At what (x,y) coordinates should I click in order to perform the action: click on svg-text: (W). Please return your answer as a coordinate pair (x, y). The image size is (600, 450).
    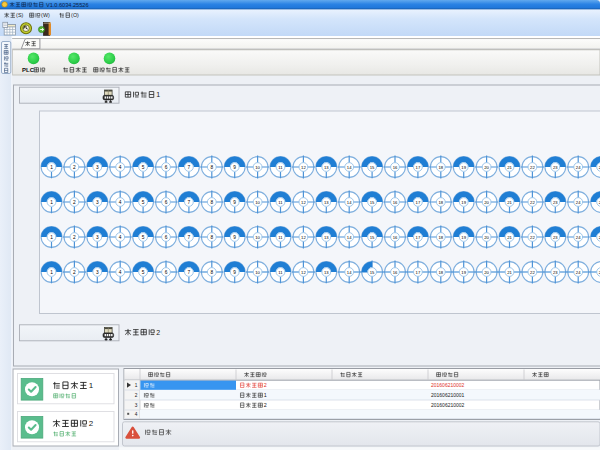
    Looking at the image, I should click on (46, 15).